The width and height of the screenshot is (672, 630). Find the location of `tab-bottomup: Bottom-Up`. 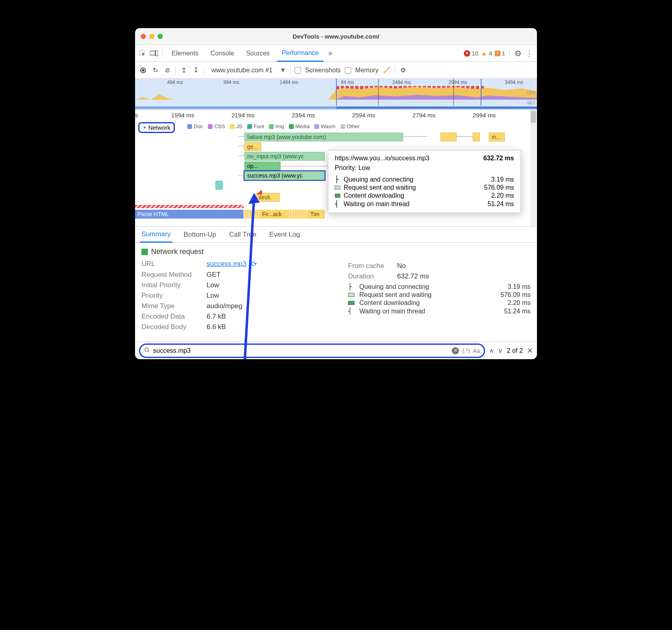

tab-bottomup: Bottom-Up is located at coordinates (200, 235).